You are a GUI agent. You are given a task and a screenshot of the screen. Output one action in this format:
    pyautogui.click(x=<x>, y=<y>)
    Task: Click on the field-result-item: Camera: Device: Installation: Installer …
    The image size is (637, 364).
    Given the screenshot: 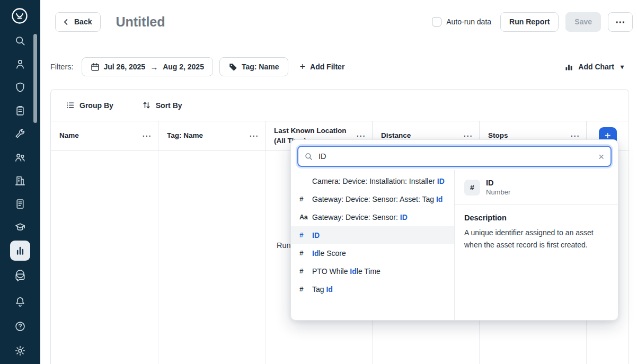 What is the action you would take?
    pyautogui.click(x=373, y=181)
    